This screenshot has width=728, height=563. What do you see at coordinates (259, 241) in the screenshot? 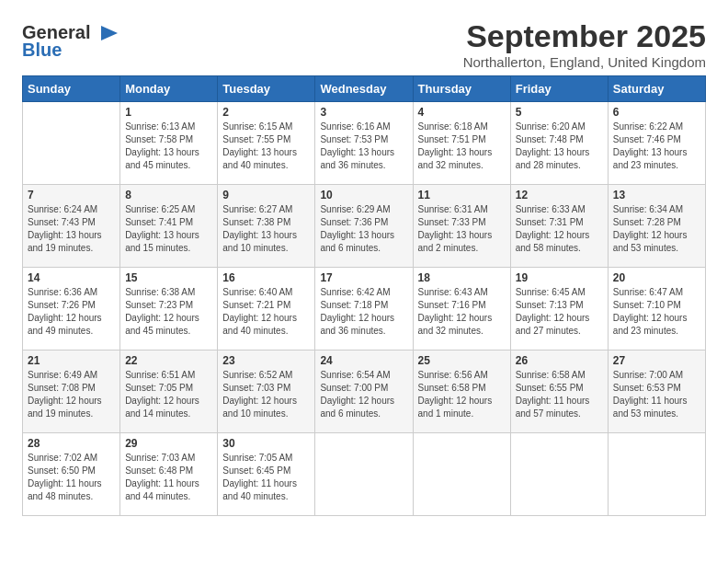
I see `daylight: Daylight: 13 hours and 10 minutes.` at bounding box center [259, 241].